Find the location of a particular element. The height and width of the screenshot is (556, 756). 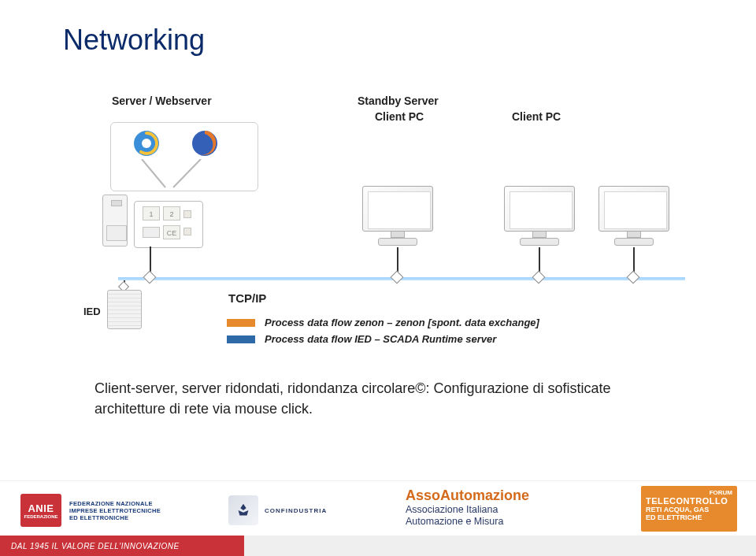

label-client-pc-2: Client PC is located at coordinates (536, 117).